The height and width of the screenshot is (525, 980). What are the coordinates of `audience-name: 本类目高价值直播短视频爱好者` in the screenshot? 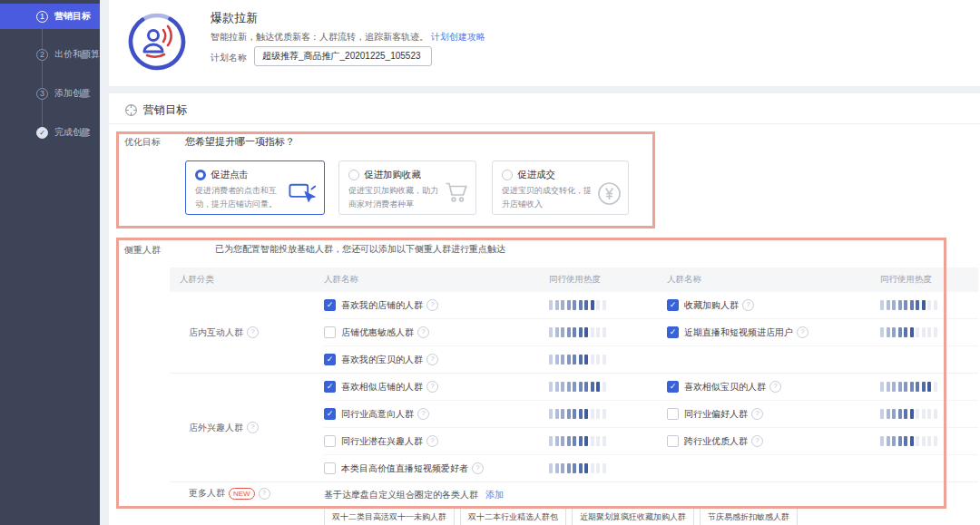 It's located at (405, 469).